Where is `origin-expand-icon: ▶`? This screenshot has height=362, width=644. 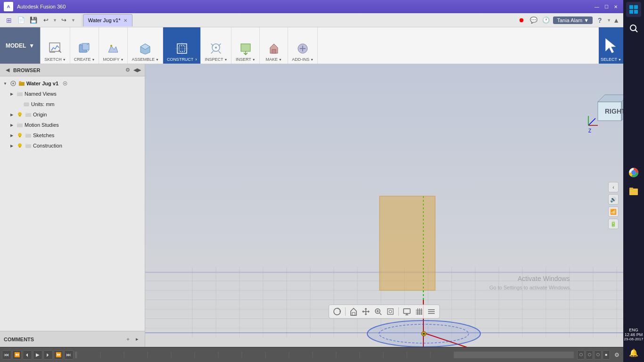 origin-expand-icon: ▶ is located at coordinates (12, 115).